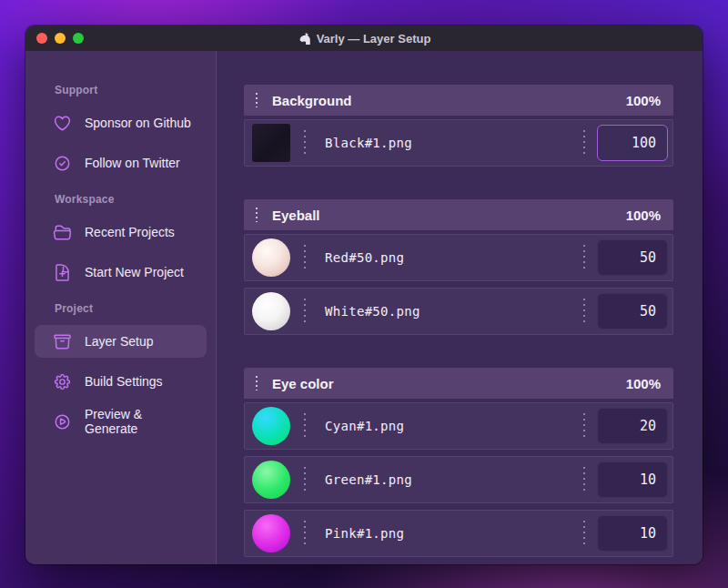 The image size is (728, 588). I want to click on document-plus-icon, so click(62, 273).